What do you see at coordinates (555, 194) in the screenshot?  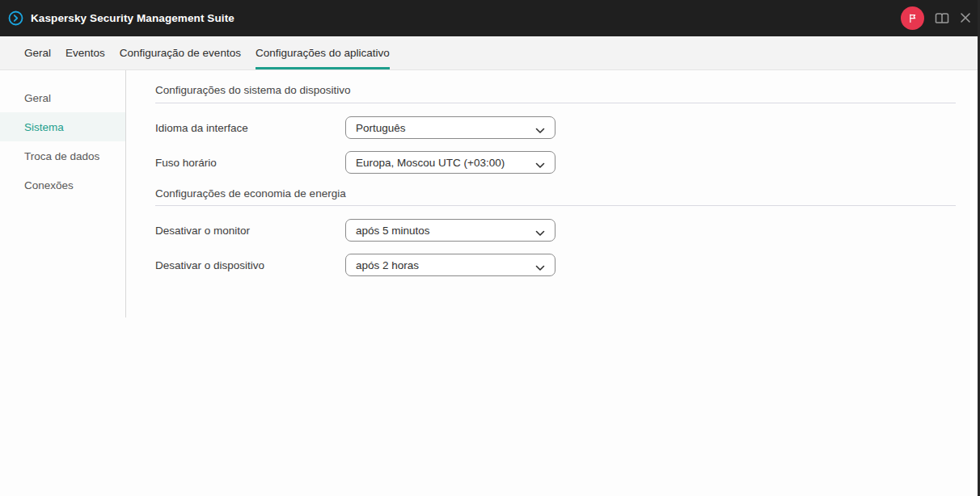 I see `section-title-power-saving: Configurações de economia de energia` at bounding box center [555, 194].